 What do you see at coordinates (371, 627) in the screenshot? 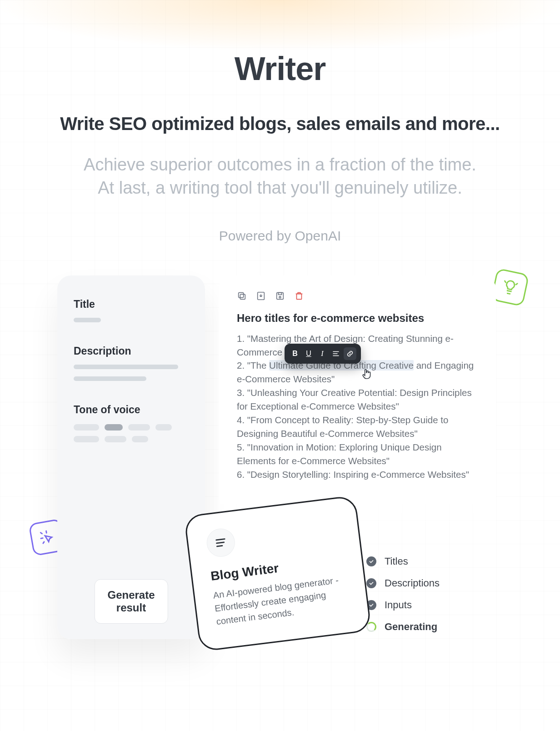
I see `spinner-icon` at bounding box center [371, 627].